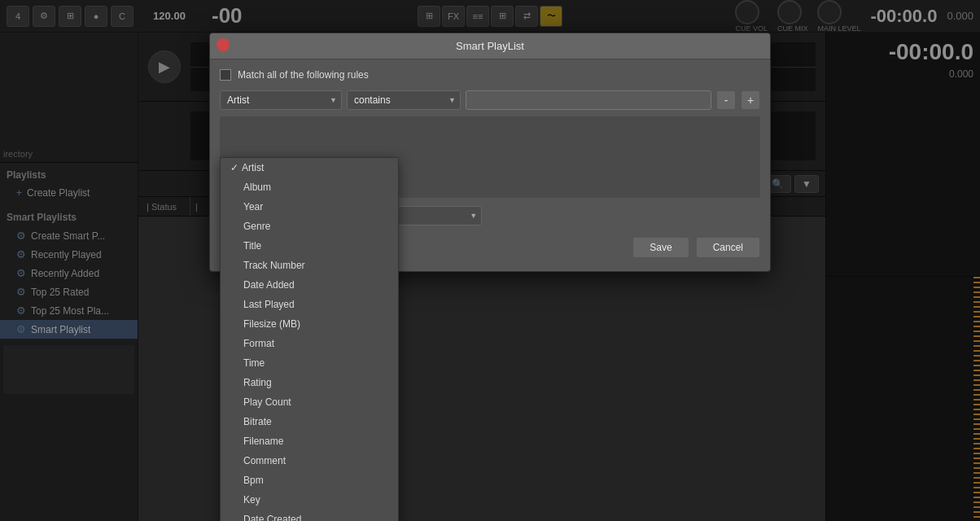 The image size is (980, 521). I want to click on dropdown-item-track-number: Track Number, so click(309, 265).